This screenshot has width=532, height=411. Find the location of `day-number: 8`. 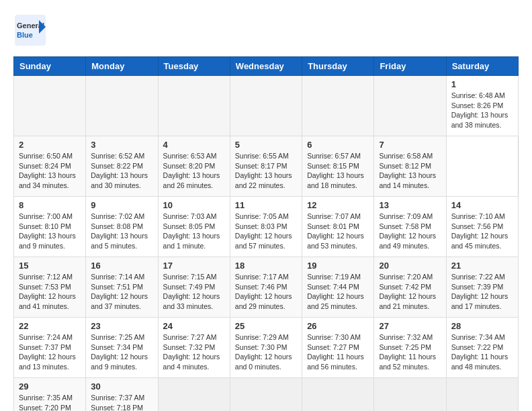

day-number: 8 is located at coordinates (50, 205).